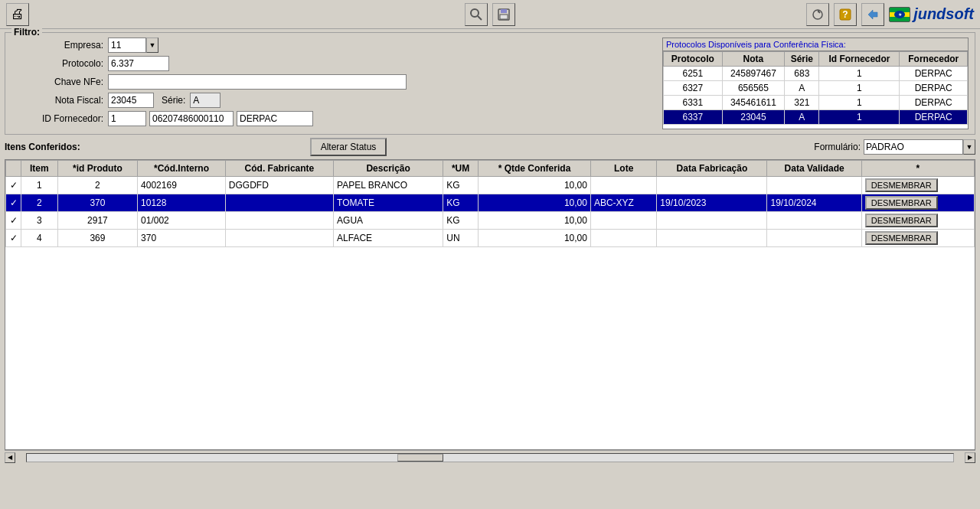 Image resolution: width=980 pixels, height=509 pixels. I want to click on nota-input, so click(131, 100).